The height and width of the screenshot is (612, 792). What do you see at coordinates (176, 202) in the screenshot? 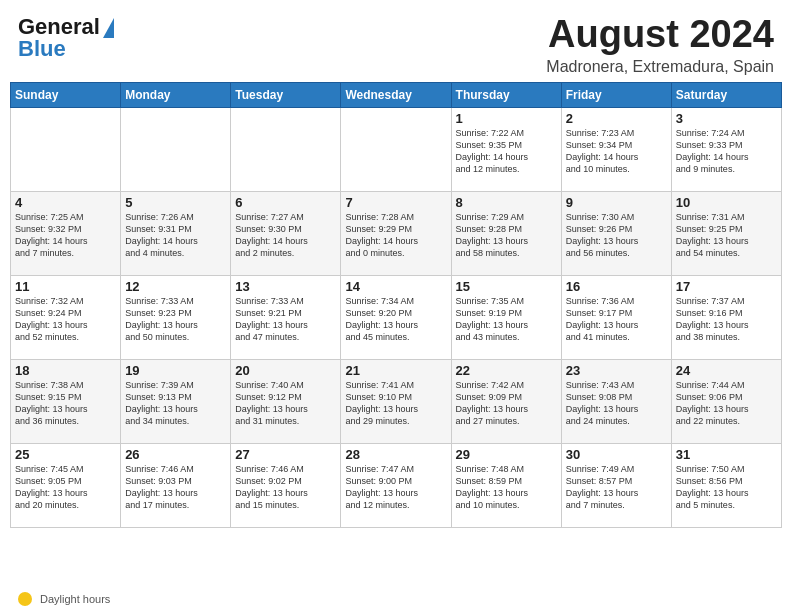
I see `day-number: 5` at bounding box center [176, 202].